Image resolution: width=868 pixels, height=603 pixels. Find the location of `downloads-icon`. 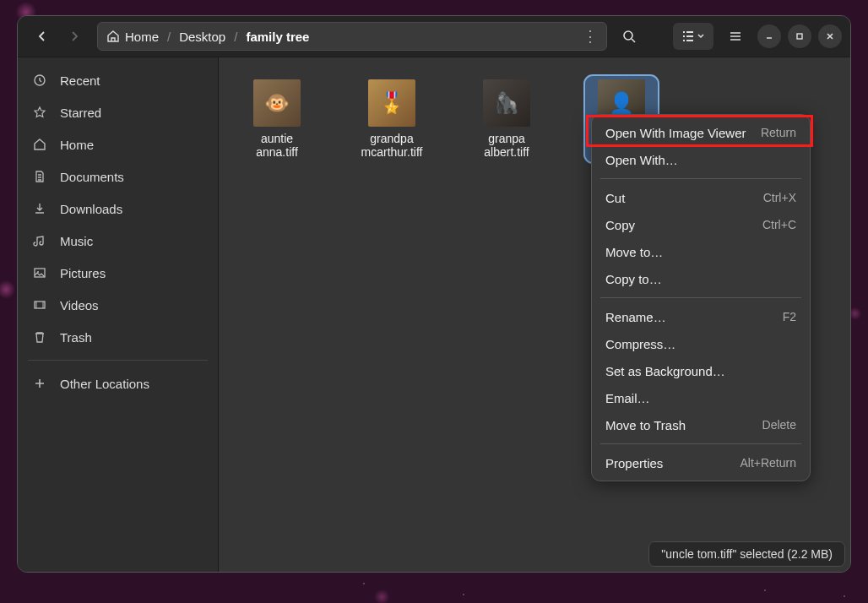

downloads-icon is located at coordinates (41, 209).